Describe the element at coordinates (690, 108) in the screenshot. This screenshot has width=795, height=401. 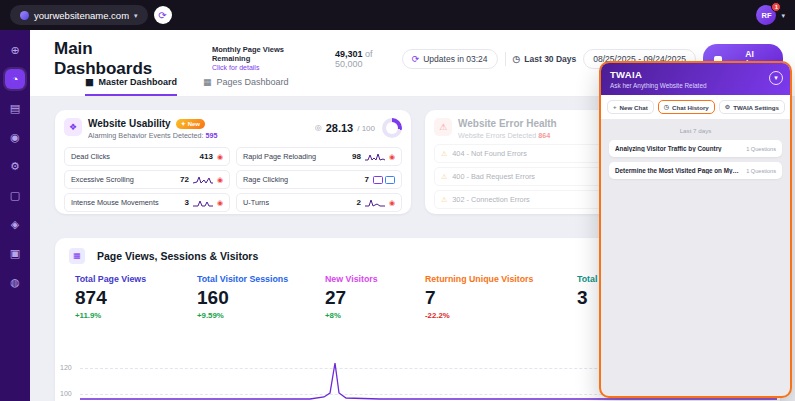
I see `tab-label: Chat History` at that location.